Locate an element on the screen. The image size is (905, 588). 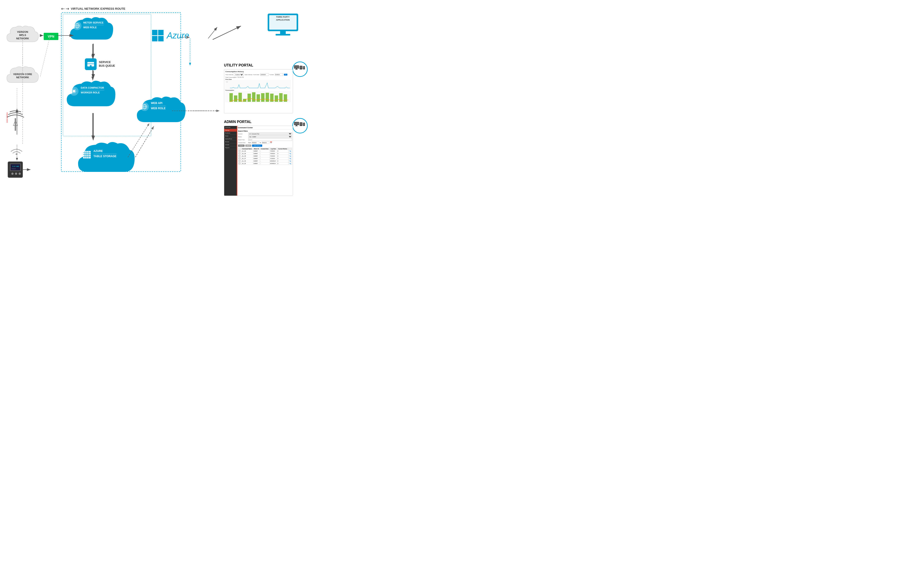
to-date-input is located at coordinates (279, 74).